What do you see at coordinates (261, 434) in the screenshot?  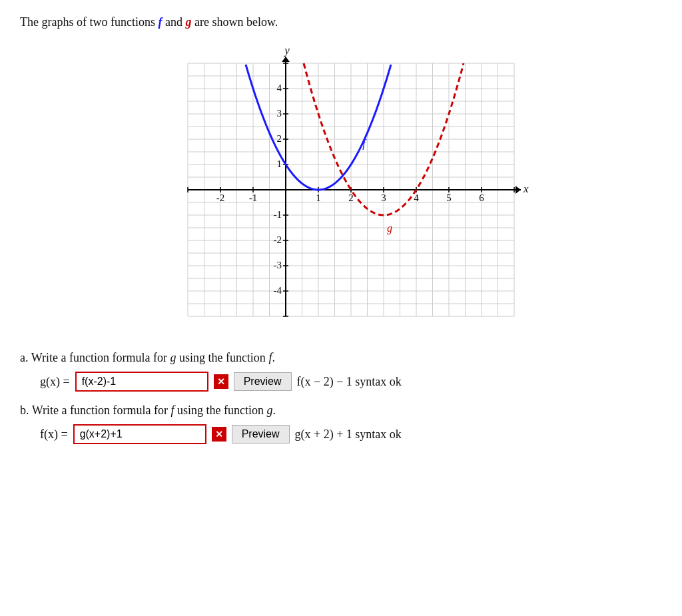 I see `preview-btn-b: Preview` at bounding box center [261, 434].